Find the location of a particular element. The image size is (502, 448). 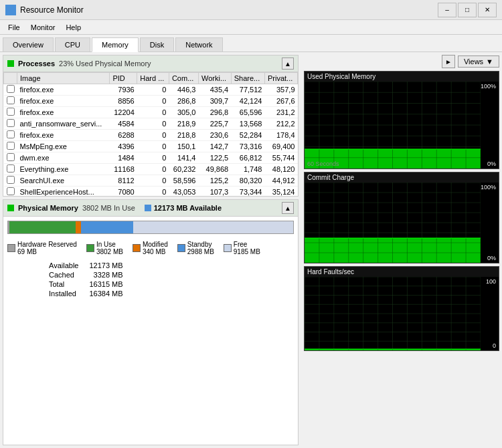

tab-memory: Memory is located at coordinates (115, 45).